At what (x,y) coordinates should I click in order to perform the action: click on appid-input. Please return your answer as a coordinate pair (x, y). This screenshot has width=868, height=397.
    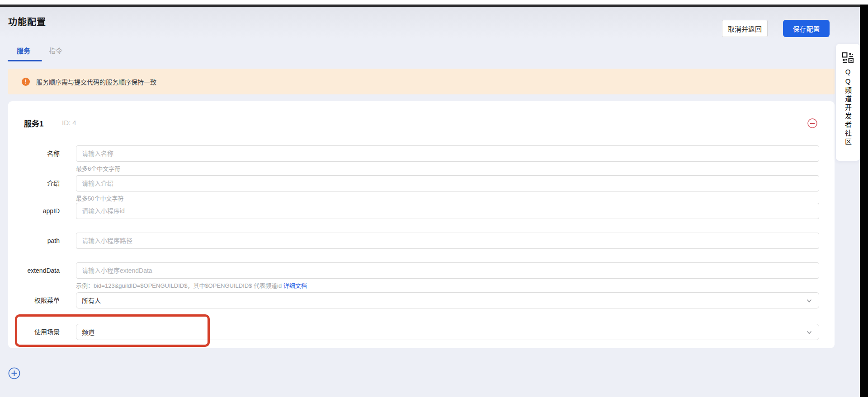
    Looking at the image, I should click on (448, 211).